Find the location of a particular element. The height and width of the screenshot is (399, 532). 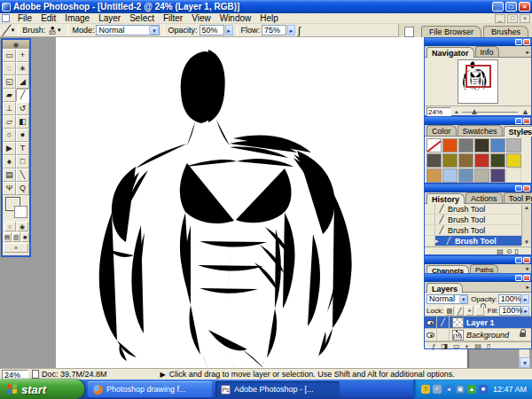

clone-stamp-tool: ⊥ is located at coordinates (9, 108).